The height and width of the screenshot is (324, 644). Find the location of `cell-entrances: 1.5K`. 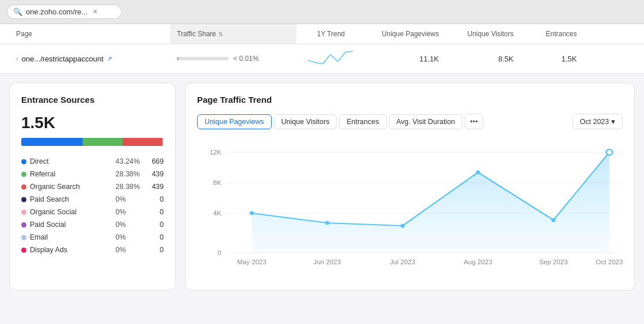

cell-entrances: 1.5K is located at coordinates (552, 59).